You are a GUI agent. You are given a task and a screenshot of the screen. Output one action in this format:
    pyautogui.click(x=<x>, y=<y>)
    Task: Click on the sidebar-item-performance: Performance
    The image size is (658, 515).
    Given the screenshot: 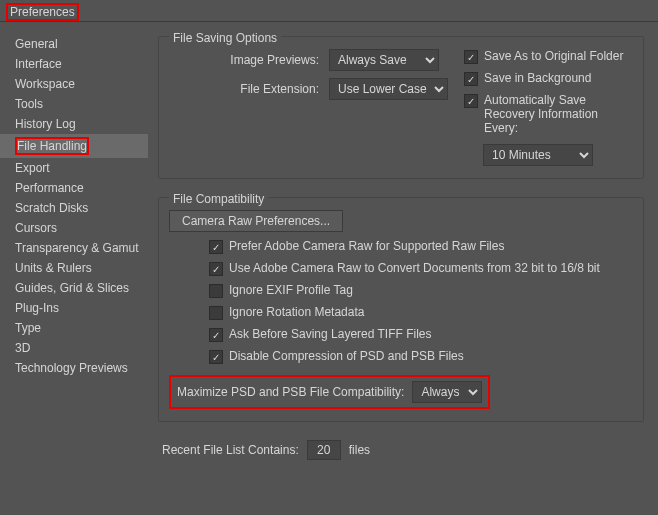 What is the action you would take?
    pyautogui.click(x=74, y=188)
    